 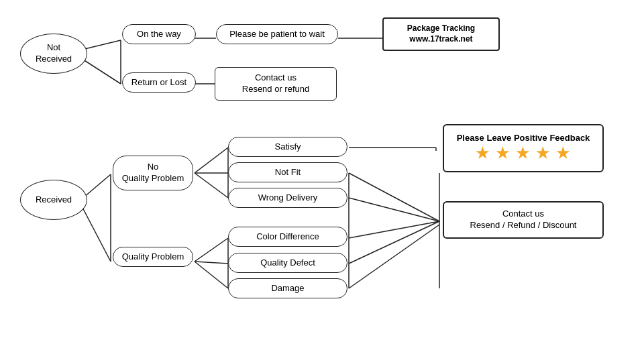 I want to click on patient-node: Please be patient to wait, so click(x=277, y=34).